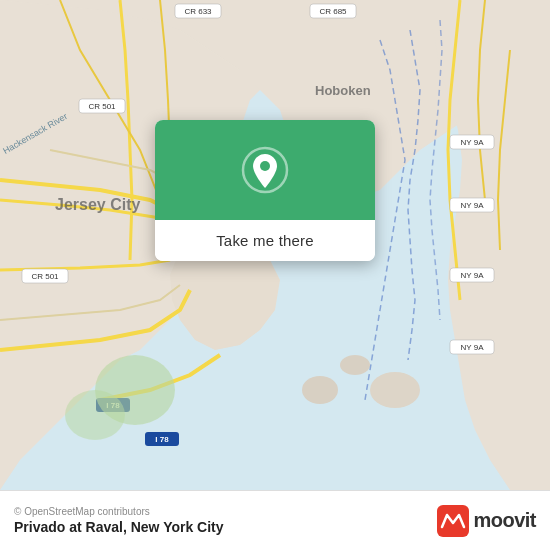 Image resolution: width=550 pixels, height=550 pixels. Describe the element at coordinates (333, 12) in the screenshot. I see `svg-text: CR 685` at that location.